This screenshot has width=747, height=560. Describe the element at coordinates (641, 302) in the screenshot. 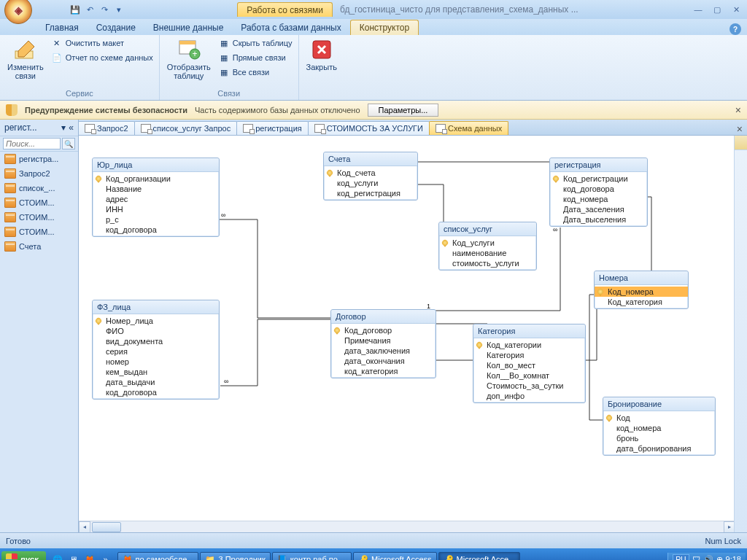

I see `table-field: Код_категория` at that location.